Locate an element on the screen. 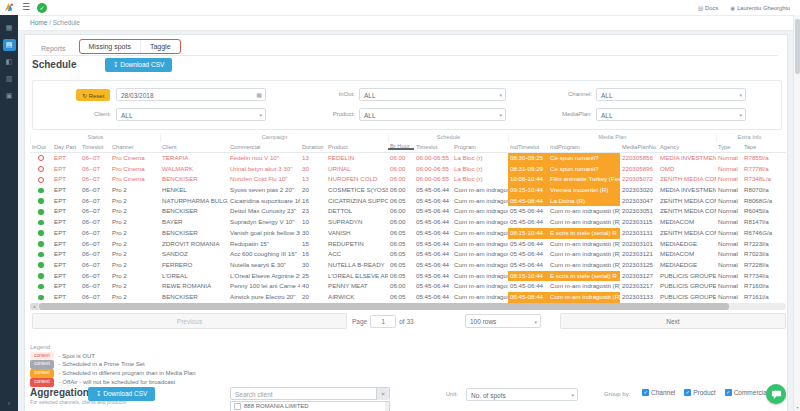 This screenshot has height=411, width=800. column-header-agency: Agency is located at coordinates (687, 147).